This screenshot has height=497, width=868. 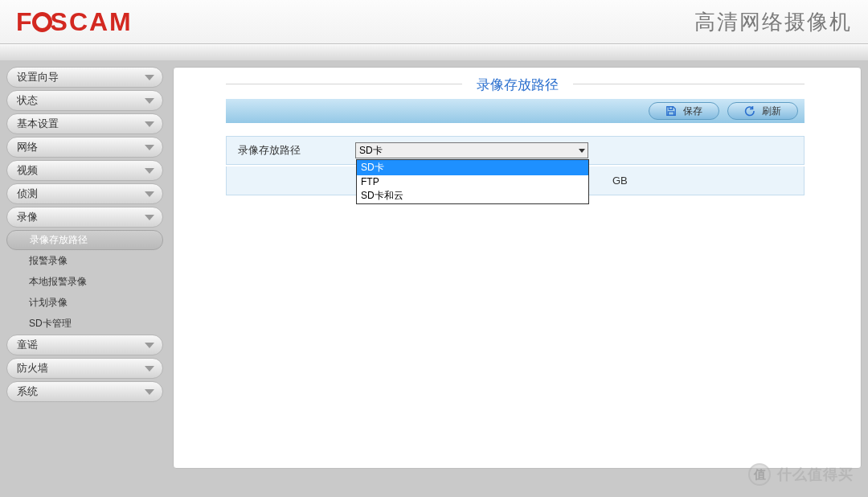 I want to click on page-title: 录像存放路径, so click(x=518, y=84).